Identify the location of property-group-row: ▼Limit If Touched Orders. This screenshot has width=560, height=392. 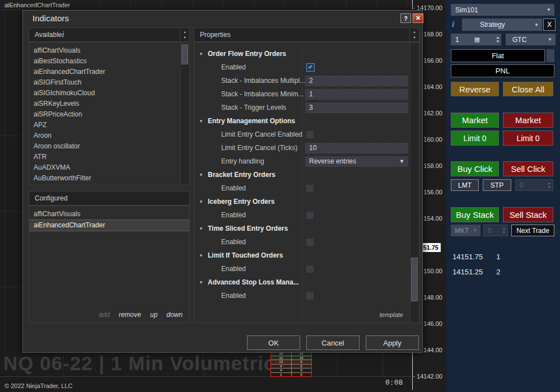
(302, 255).